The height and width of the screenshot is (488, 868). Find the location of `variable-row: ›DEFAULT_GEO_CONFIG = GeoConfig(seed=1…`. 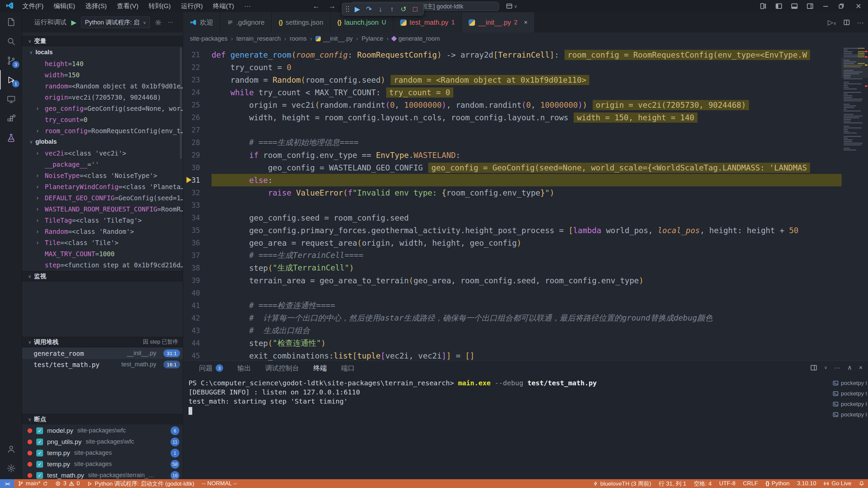

variable-row: ›DEFAULT_GEO_CONFIG = GeoConfig(seed=1… is located at coordinates (102, 198).